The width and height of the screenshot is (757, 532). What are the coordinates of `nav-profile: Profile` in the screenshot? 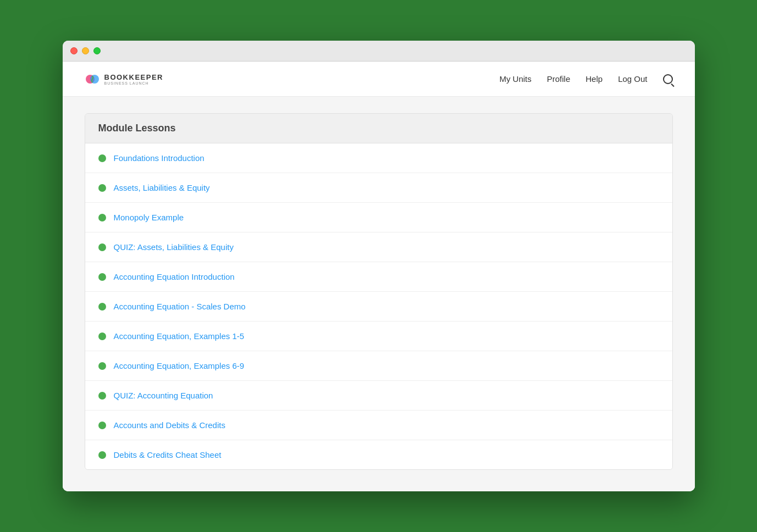 It's located at (559, 79).